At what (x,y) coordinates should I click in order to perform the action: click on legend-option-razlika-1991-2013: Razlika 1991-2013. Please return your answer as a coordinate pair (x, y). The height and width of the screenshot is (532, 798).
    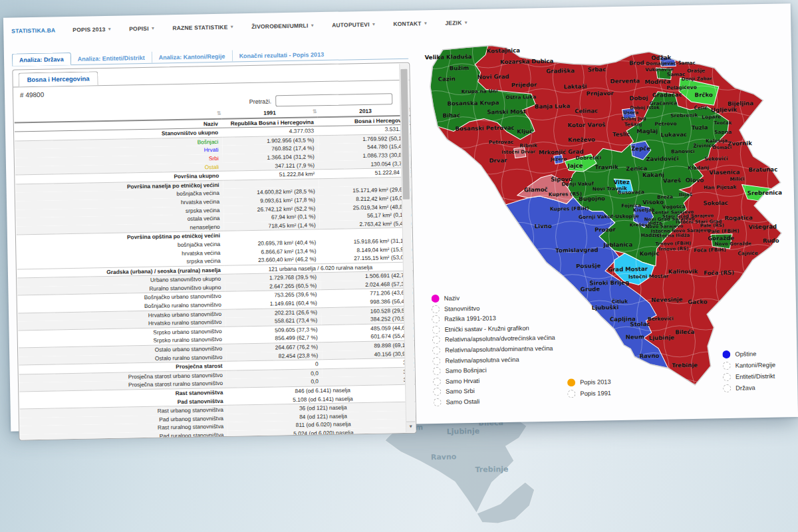
    Looking at the image, I should click on (493, 318).